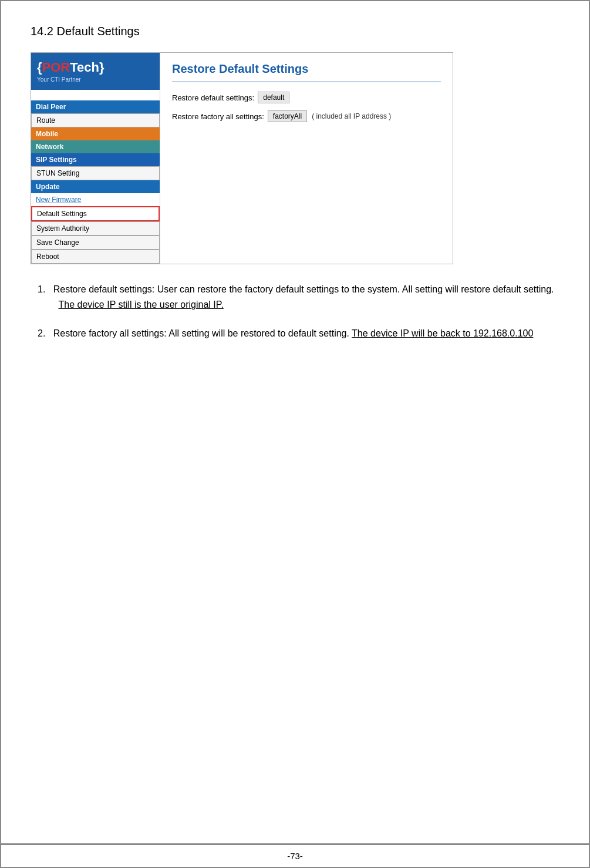 The height and width of the screenshot is (868, 590). I want to click on sidebar-item-update: Update, so click(95, 187).